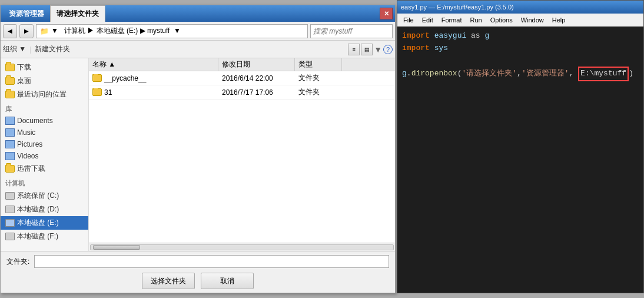 Image resolution: width=644 pixels, height=298 pixels. What do you see at coordinates (532, 20) in the screenshot?
I see `menu-window: Window` at bounding box center [532, 20].